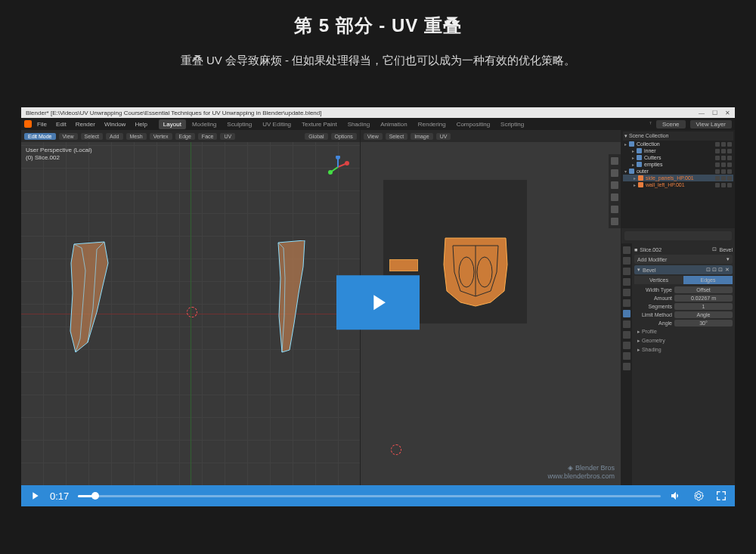 This screenshot has width=756, height=554. Describe the element at coordinates (358, 124) in the screenshot. I see `tab-shading: Shading` at that location.